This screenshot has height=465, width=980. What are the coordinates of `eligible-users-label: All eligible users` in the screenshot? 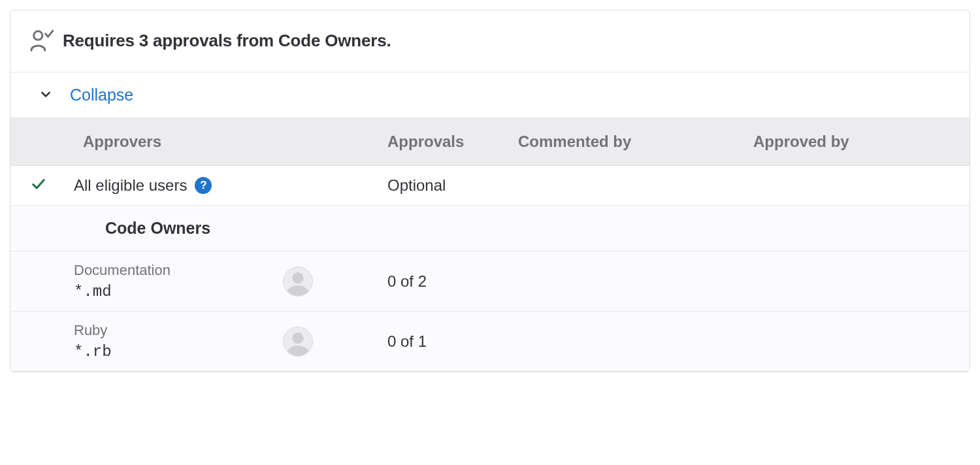 It's located at (131, 185).